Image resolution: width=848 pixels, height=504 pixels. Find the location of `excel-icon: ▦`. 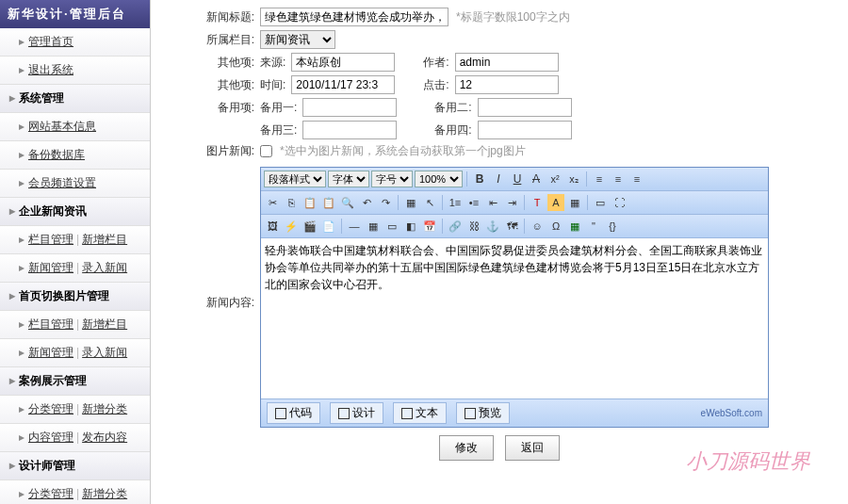

excel-icon: ▦ is located at coordinates (575, 226).